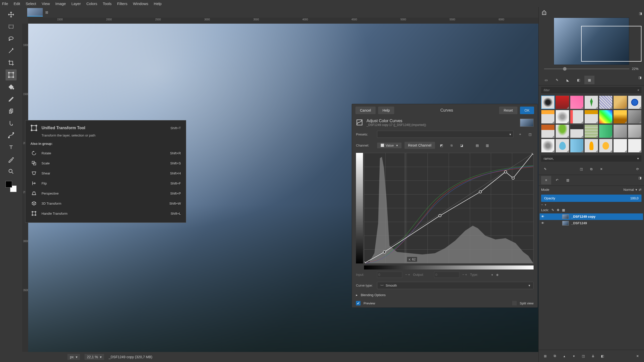 The width and height of the screenshot is (644, 362). Describe the element at coordinates (420, 145) in the screenshot. I see `reset-channel-button: Reset Channel` at that location.